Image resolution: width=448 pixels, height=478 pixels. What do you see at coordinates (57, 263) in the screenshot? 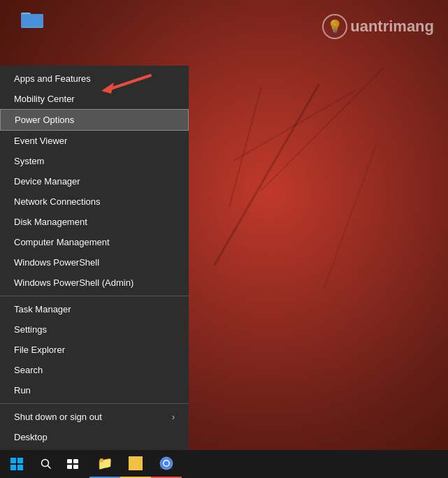
I see `menu-label: Windows PowerShell` at bounding box center [57, 263].